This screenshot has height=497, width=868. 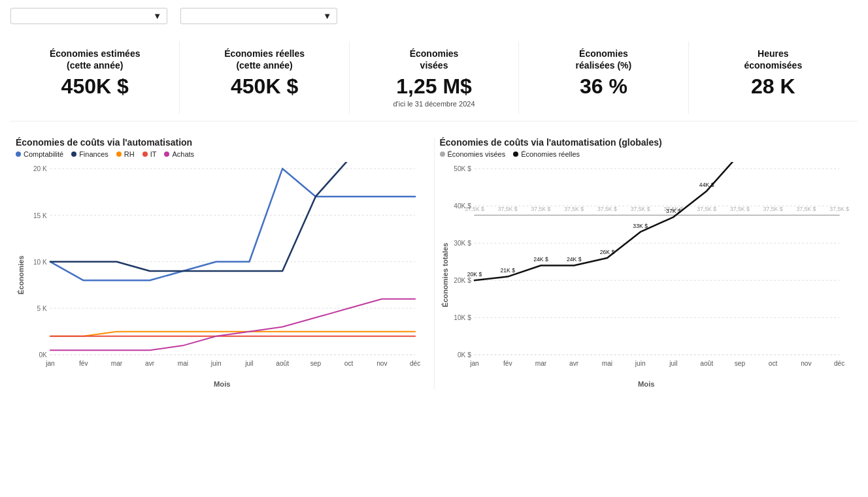 What do you see at coordinates (90, 154) in the screenshot?
I see `legend-item: Finances` at bounding box center [90, 154].